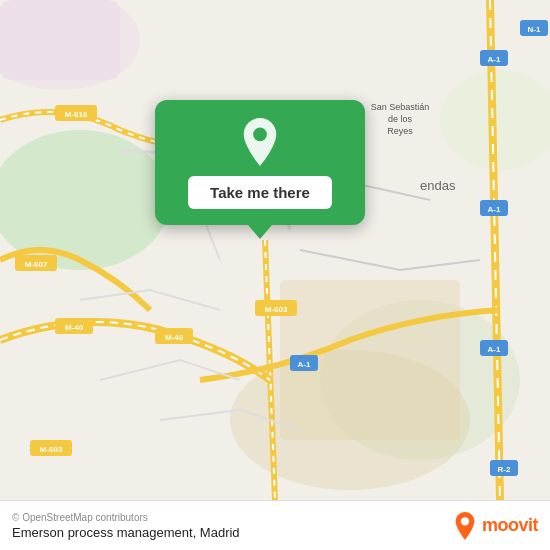 The image size is (550, 550). What do you see at coordinates (126, 532) in the screenshot?
I see `location-name: Emerson process management, Madrid` at bounding box center [126, 532].